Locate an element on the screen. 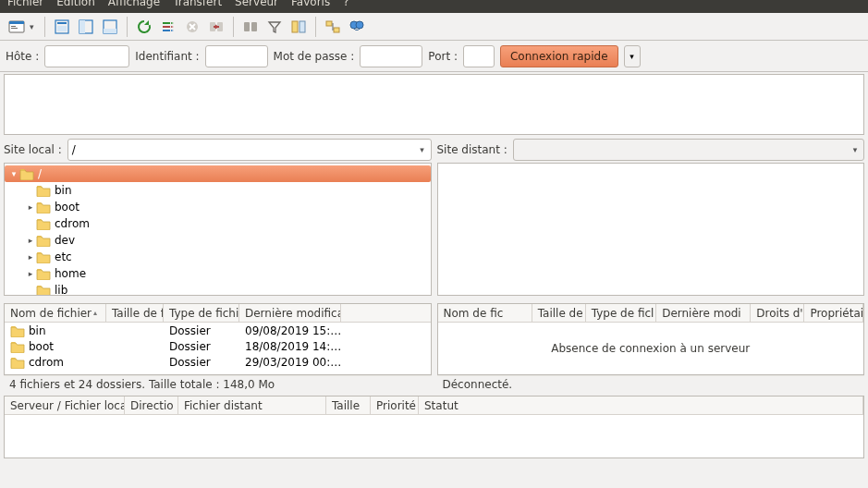 Image resolution: width=868 pixels, height=488 pixels. pass-input is located at coordinates (391, 56).